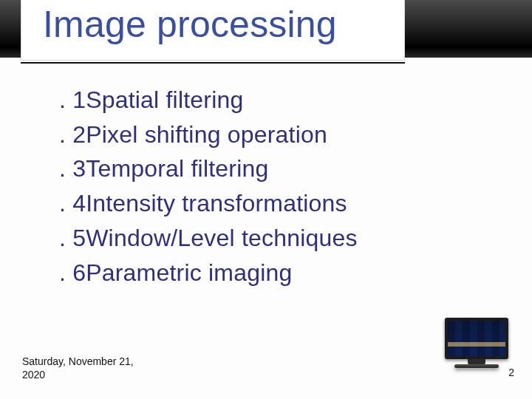  What do you see at coordinates (72, 273) in the screenshot?
I see `item-number: . 6` at bounding box center [72, 273].